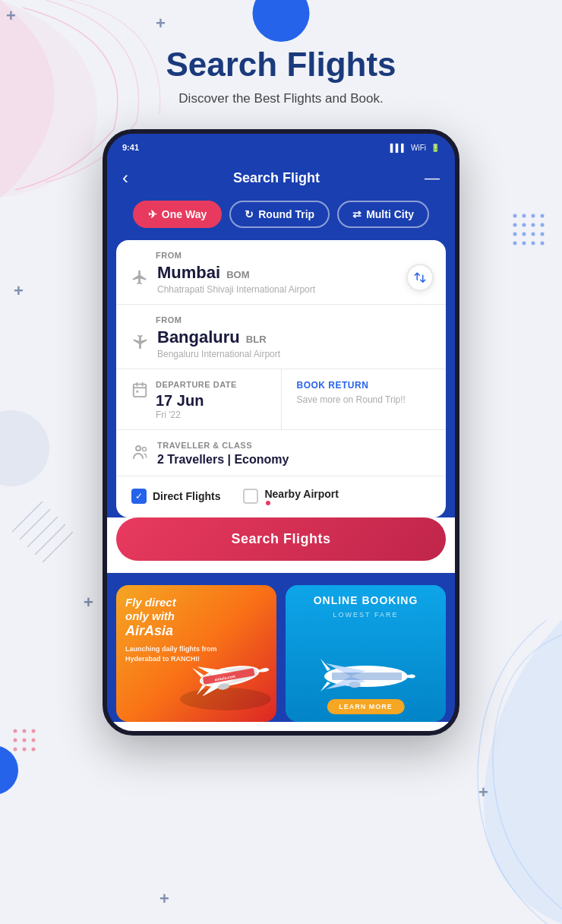 This screenshot has width=562, height=924. Describe the element at coordinates (294, 343) in the screenshot. I see `to-city-info: Bangaluru BLR Bengaluru International Ai…` at that location.